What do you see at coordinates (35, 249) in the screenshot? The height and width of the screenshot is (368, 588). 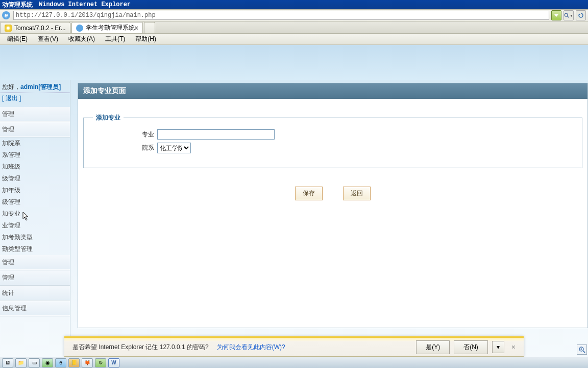 I see `sidebar-item-attendance-type-manage: 勤类型管理` at bounding box center [35, 249].